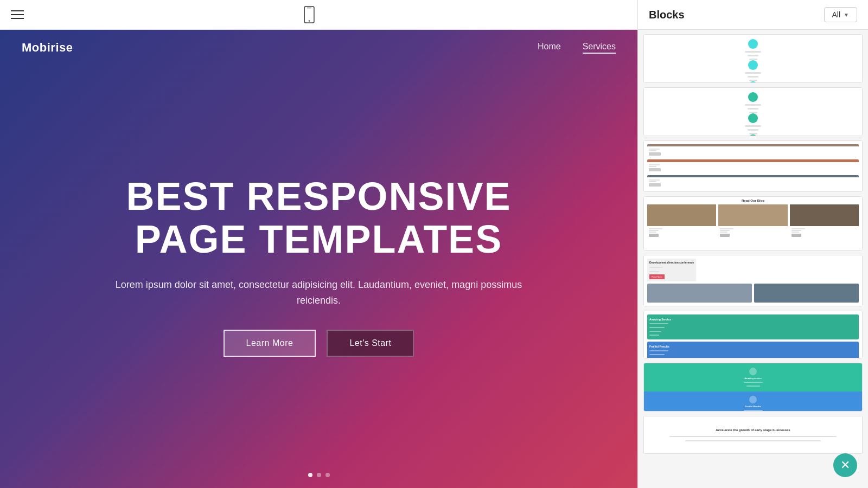  Describe the element at coordinates (370, 343) in the screenshot. I see `lets-start-button: Let's Start` at that location.